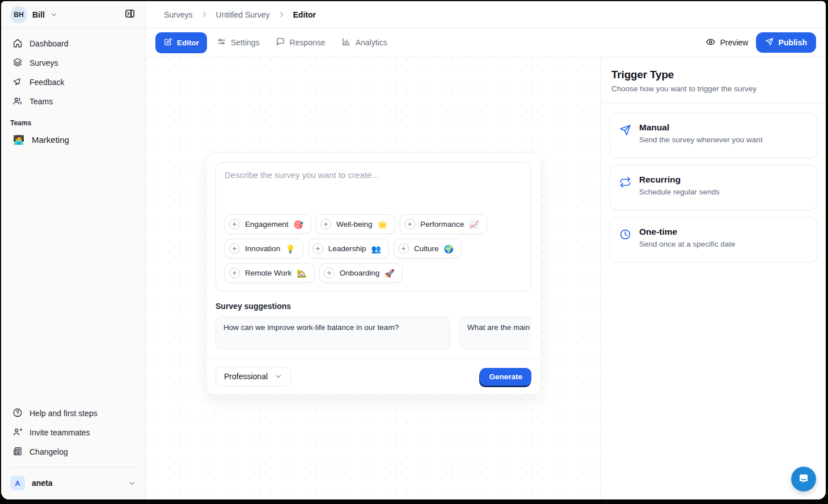 The height and width of the screenshot is (504, 828). What do you see at coordinates (73, 433) in the screenshot?
I see `sidebar-item-invite: Invite teammates` at bounding box center [73, 433].